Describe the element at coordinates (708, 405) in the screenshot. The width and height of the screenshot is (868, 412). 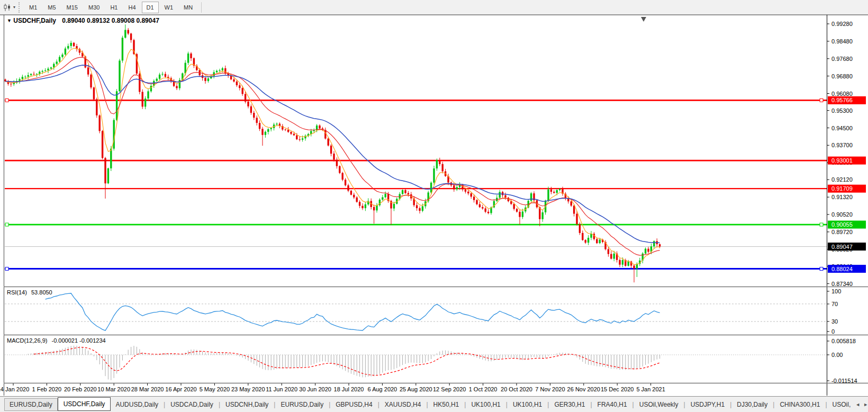
I see `tab-usdjpy-h1: USDJPY,H1` at that location.